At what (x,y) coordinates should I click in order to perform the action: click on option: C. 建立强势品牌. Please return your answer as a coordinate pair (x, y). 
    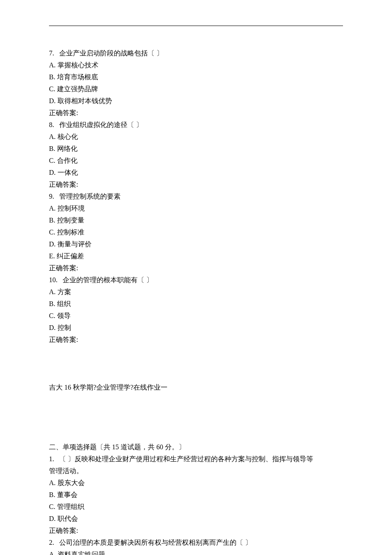
    Looking at the image, I should click on (196, 89).